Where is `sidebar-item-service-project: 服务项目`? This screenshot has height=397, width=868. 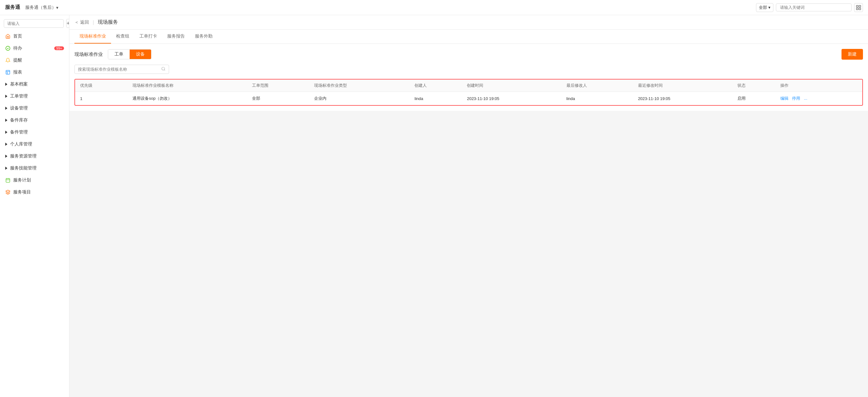 sidebar-item-service-project: 服务项目 is located at coordinates (34, 192).